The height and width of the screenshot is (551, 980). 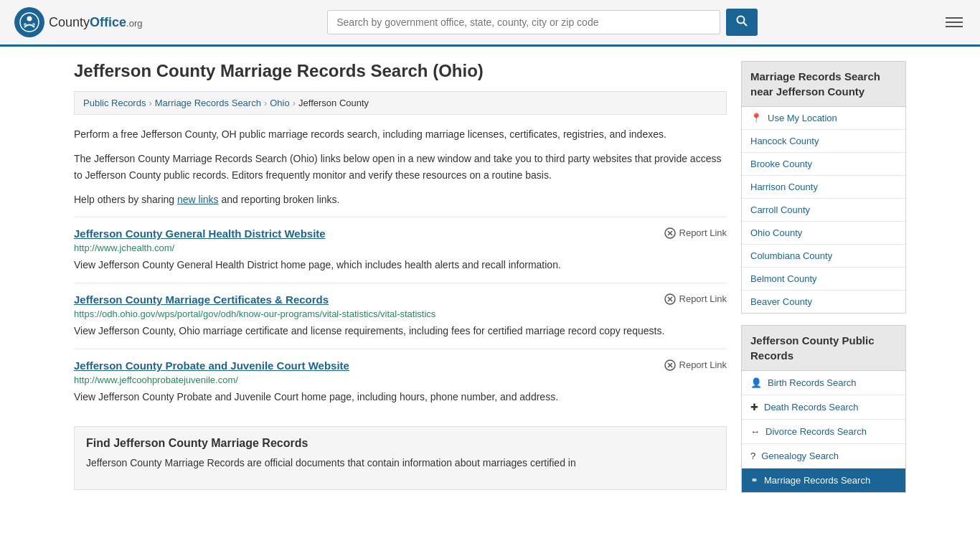 I want to click on carroll-county-link: Carroll County, so click(x=781, y=209).